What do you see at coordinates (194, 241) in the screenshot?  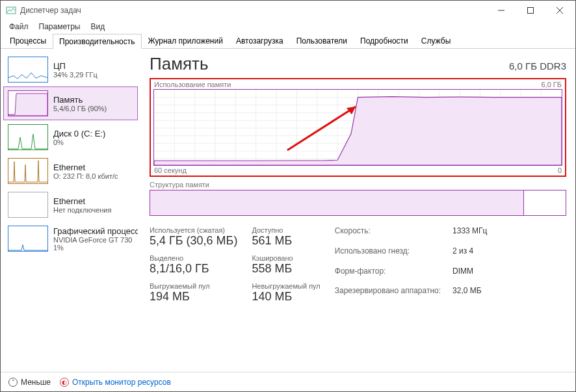 I see `stat-value: 5,4 ГБ (30,6 МБ)` at bounding box center [194, 241].